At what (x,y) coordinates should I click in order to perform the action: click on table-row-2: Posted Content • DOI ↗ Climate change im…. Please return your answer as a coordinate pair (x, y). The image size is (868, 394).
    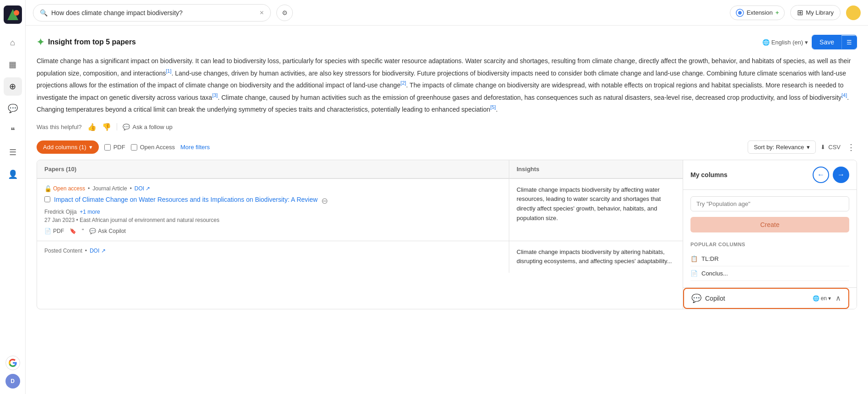
    Looking at the image, I should click on (360, 257).